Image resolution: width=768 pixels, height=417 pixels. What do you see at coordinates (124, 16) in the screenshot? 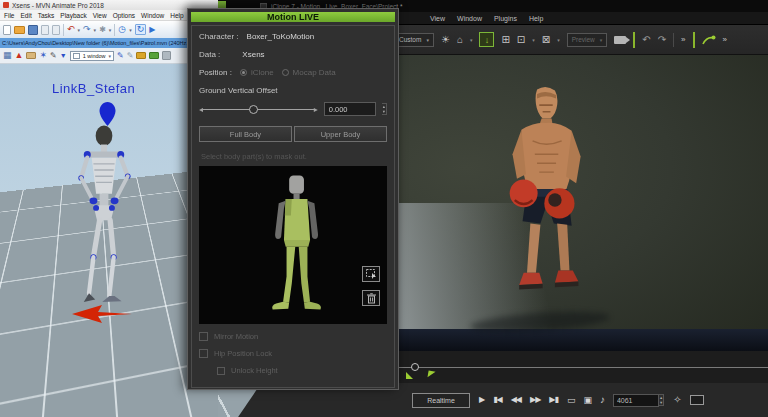
I see `menu-options: Options` at bounding box center [124, 16].